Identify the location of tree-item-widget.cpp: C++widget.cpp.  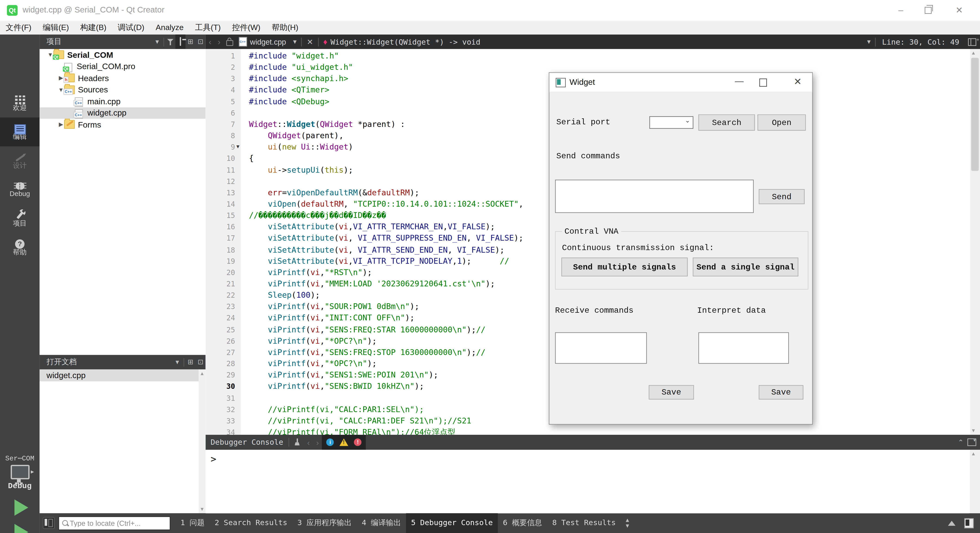
(123, 113).